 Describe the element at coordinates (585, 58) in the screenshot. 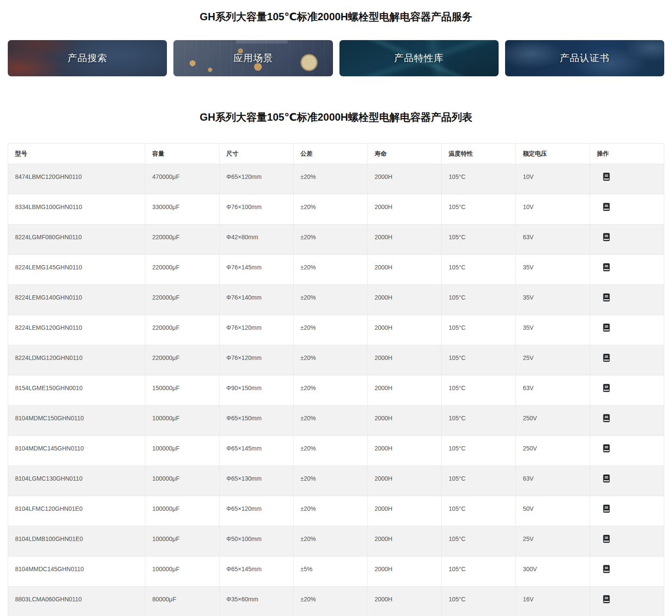

I see `banner-product-certificates: 产品认证书` at that location.